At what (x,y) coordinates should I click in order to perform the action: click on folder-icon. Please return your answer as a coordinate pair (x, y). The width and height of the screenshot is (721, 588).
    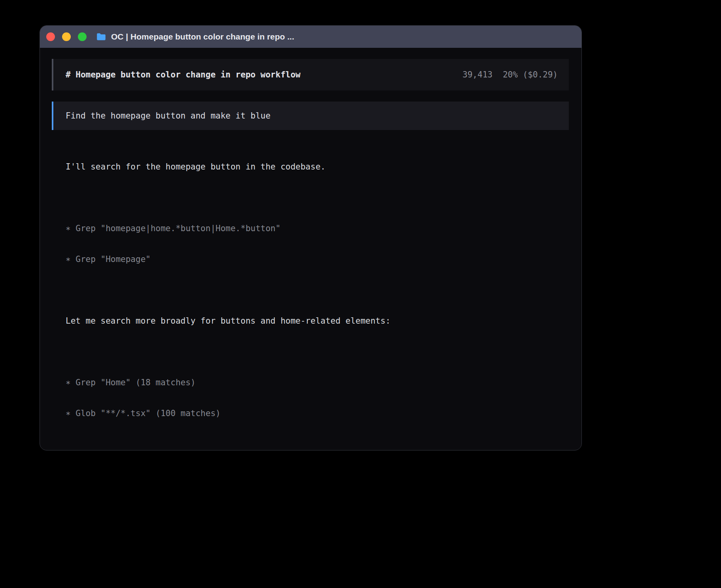
    Looking at the image, I should click on (101, 37).